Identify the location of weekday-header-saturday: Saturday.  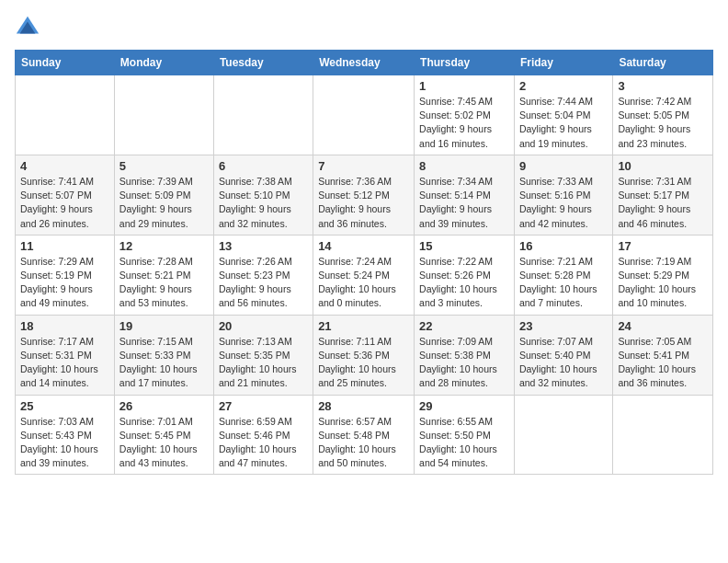
(664, 63).